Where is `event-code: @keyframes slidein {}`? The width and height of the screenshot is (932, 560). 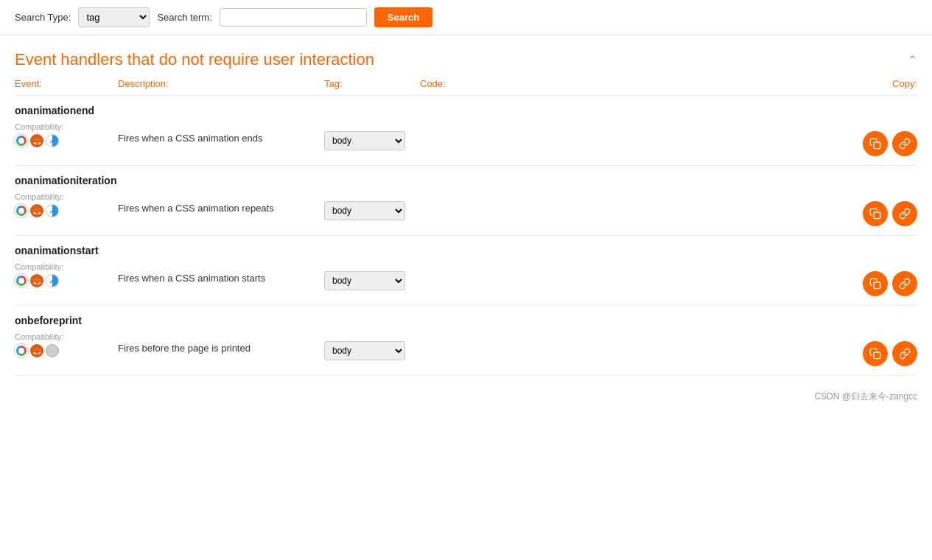
event-code: @keyframes slidein {} is located at coordinates (635, 197).